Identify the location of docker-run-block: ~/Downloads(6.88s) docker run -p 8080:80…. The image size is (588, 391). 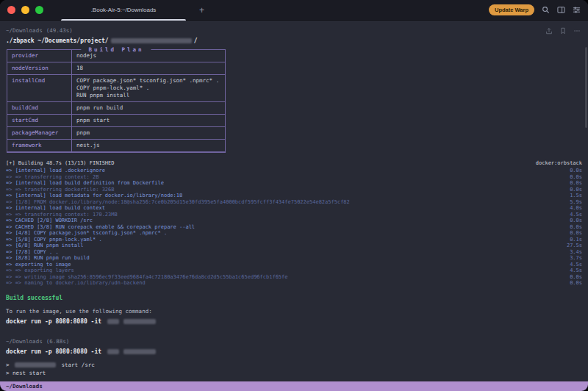
(294, 360).